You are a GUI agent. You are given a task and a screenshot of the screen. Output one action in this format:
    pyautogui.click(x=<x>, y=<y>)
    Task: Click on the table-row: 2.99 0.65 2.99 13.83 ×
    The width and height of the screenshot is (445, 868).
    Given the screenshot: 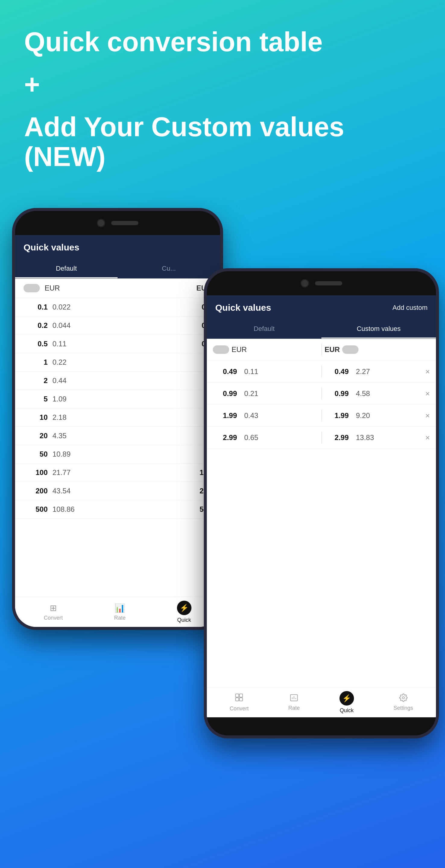 What is the action you would take?
    pyautogui.click(x=321, y=438)
    